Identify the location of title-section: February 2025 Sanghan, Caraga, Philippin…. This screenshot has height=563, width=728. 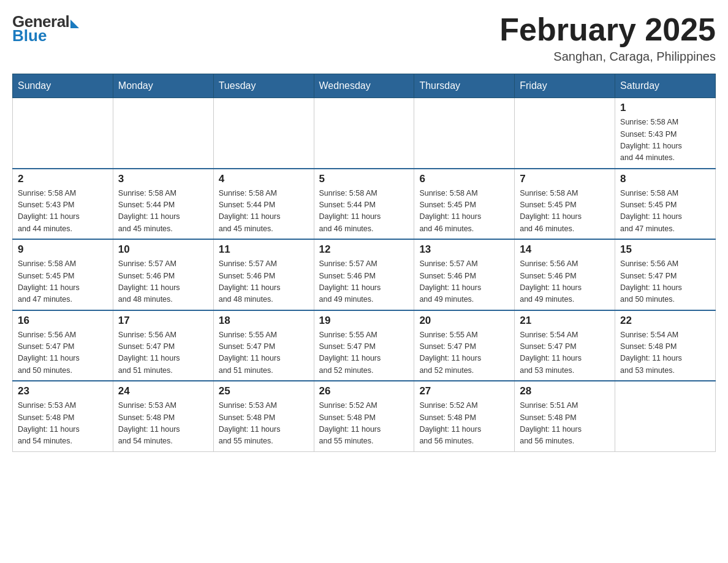
(608, 38).